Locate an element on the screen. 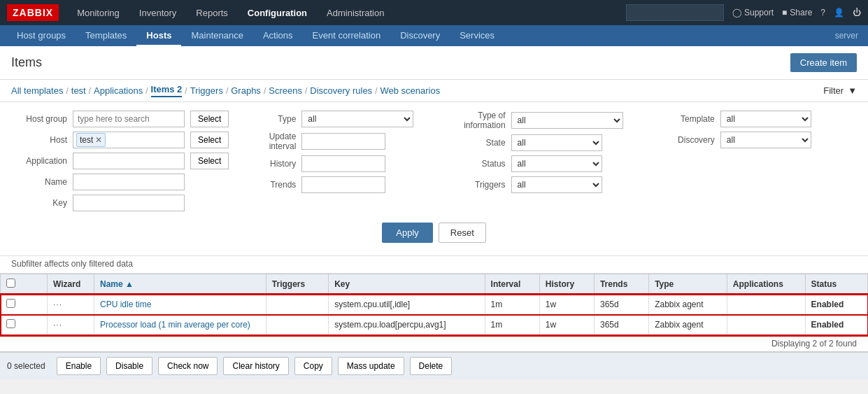  trends-input is located at coordinates (343, 185).